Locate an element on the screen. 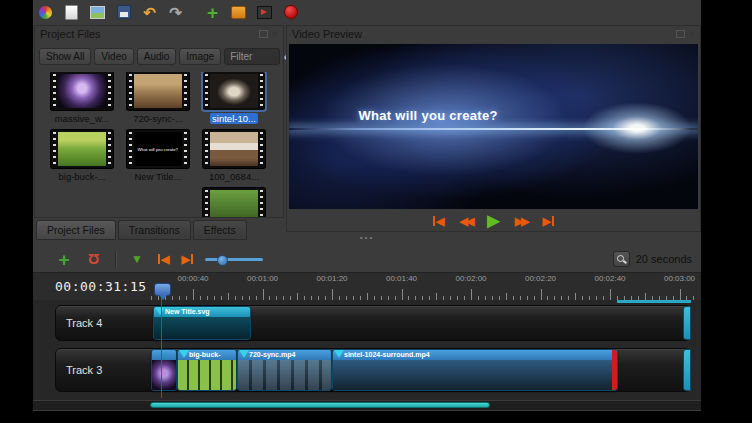  save-project-icon is located at coordinates (124, 12).